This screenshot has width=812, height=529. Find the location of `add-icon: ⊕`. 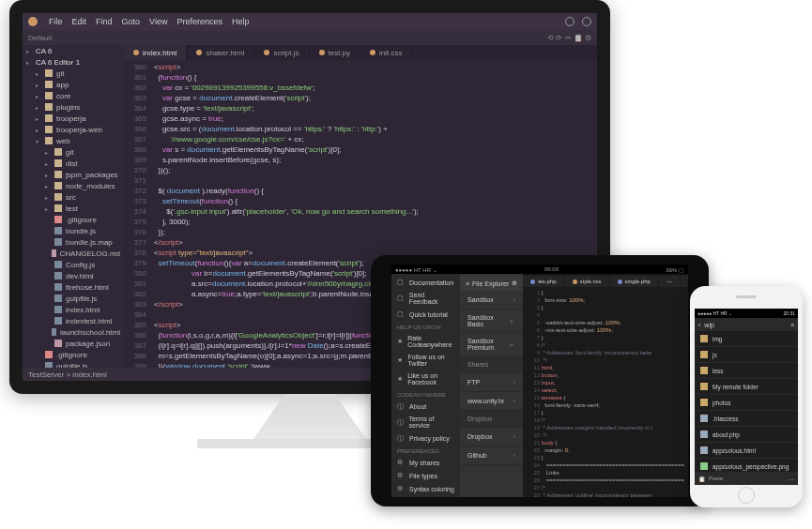

add-icon: ⊕ is located at coordinates (514, 283).